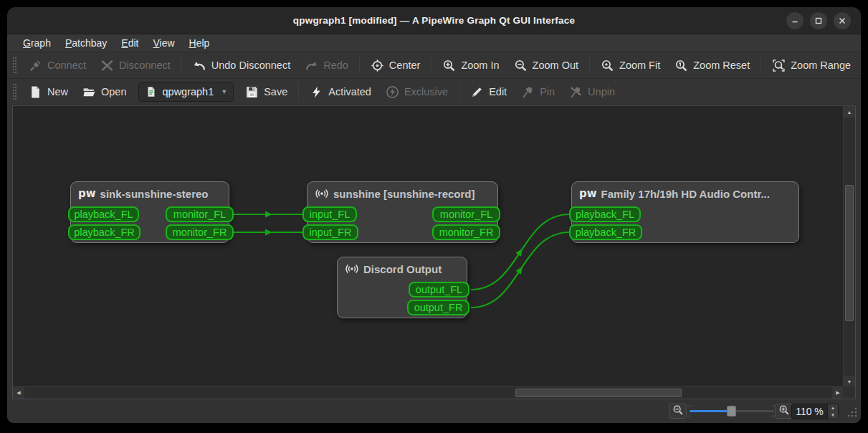 This screenshot has width=868, height=433. What do you see at coordinates (685, 191) in the screenshot?
I see `node-header: pw Family 17h/19h HD Audio Contr...` at bounding box center [685, 191].